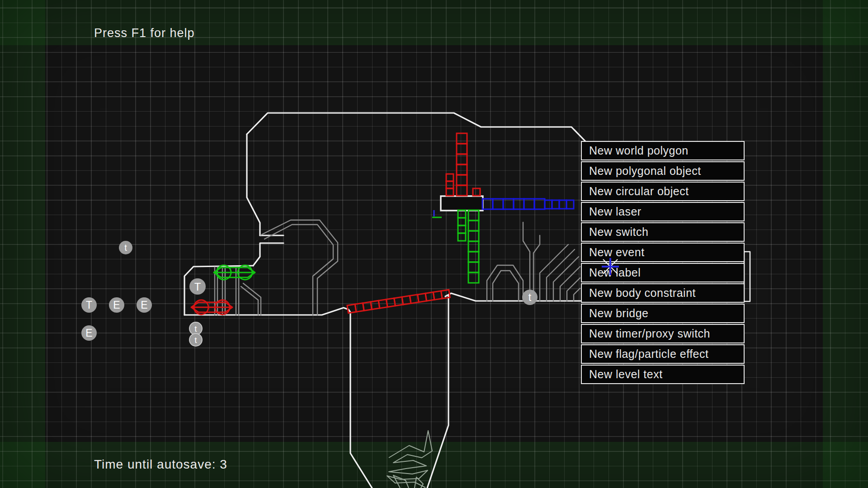 This screenshot has width=868, height=488. Describe the element at coordinates (559, 204) in the screenshot. I see `block-group-blue-small` at that location.